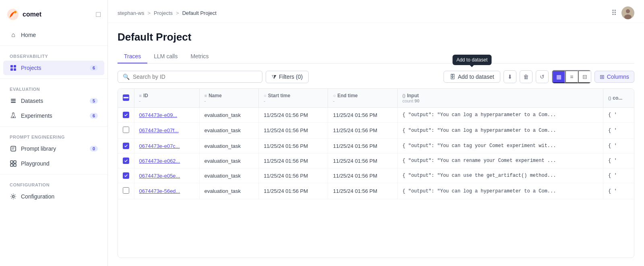 This screenshot has height=266, width=644. I want to click on playground-label: Playground, so click(60, 164).